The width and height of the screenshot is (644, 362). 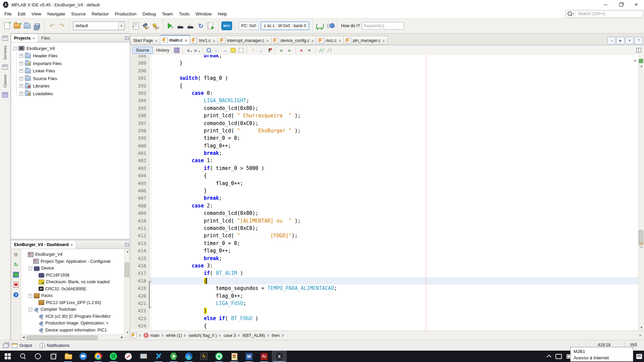 What do you see at coordinates (209, 50) in the screenshot?
I see `find-button` at bounding box center [209, 50].